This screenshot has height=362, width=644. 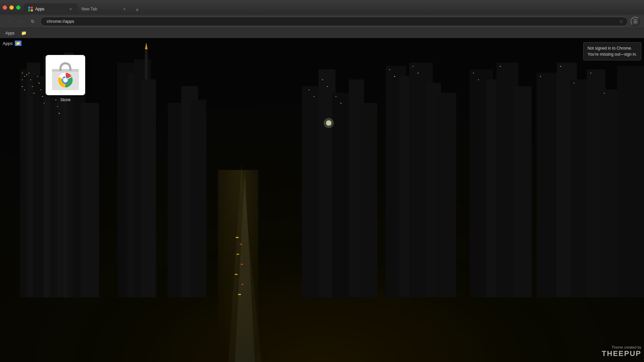 I want to click on close-button, so click(x=5, y=7).